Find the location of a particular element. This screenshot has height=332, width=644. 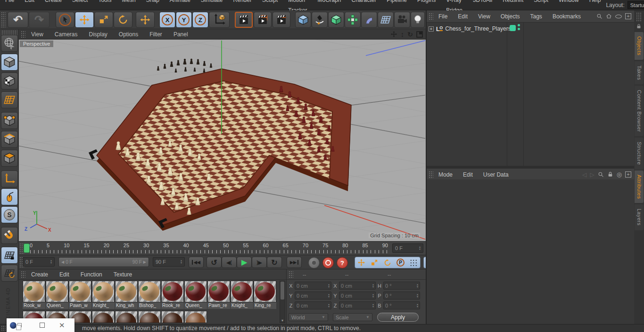

workplane-mode-button is located at coordinates (9, 100).